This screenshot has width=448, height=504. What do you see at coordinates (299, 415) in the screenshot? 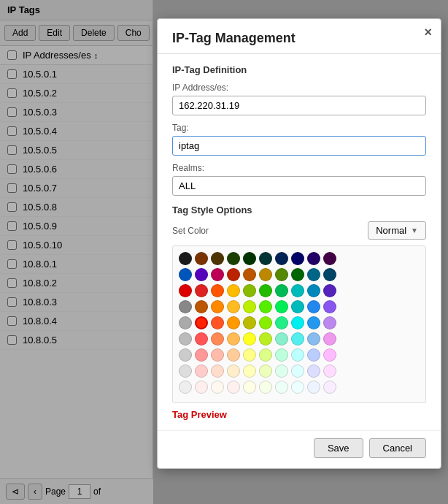
I see `tag-preview: Tag Preview` at bounding box center [299, 415].